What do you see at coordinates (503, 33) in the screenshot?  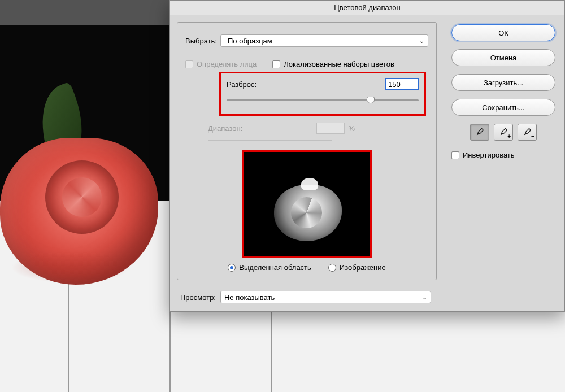 I see `ok-button: ОК` at bounding box center [503, 33].